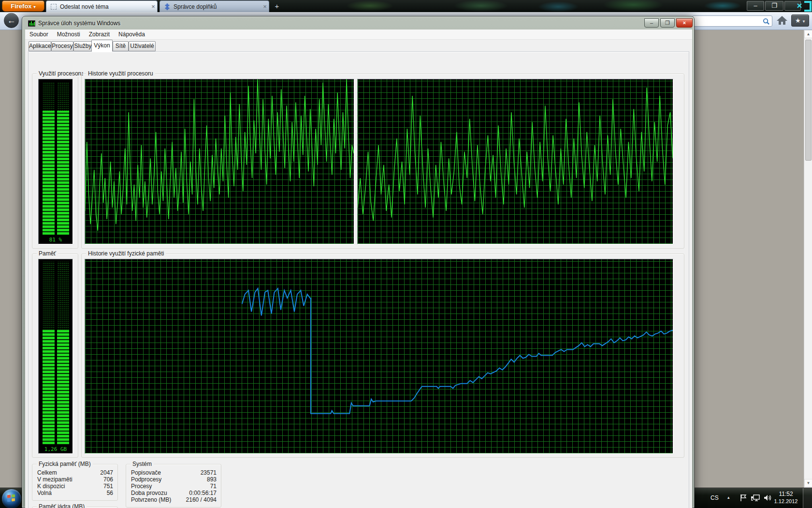 This screenshot has width=812, height=508. What do you see at coordinates (758, 498) in the screenshot?
I see `system-tray: CS ▴ 11:52 1.12.2012` at bounding box center [758, 498].